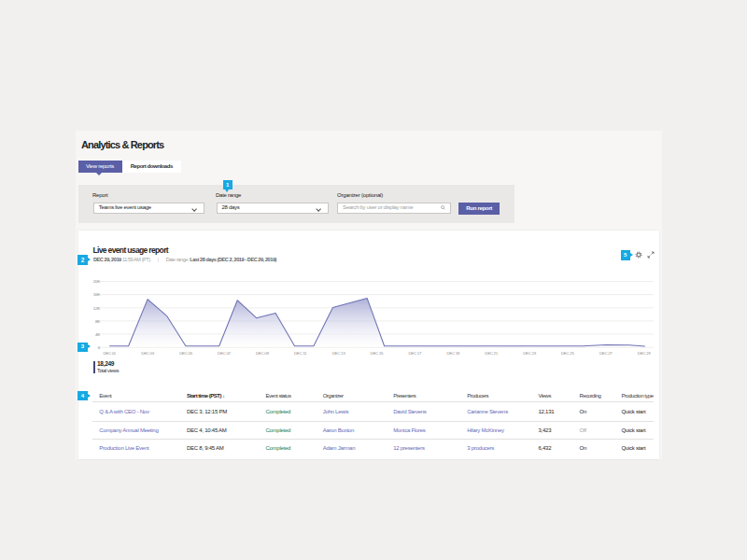 The height and width of the screenshot is (560, 747). I want to click on svg-text: DEC 15, so click(377, 353).